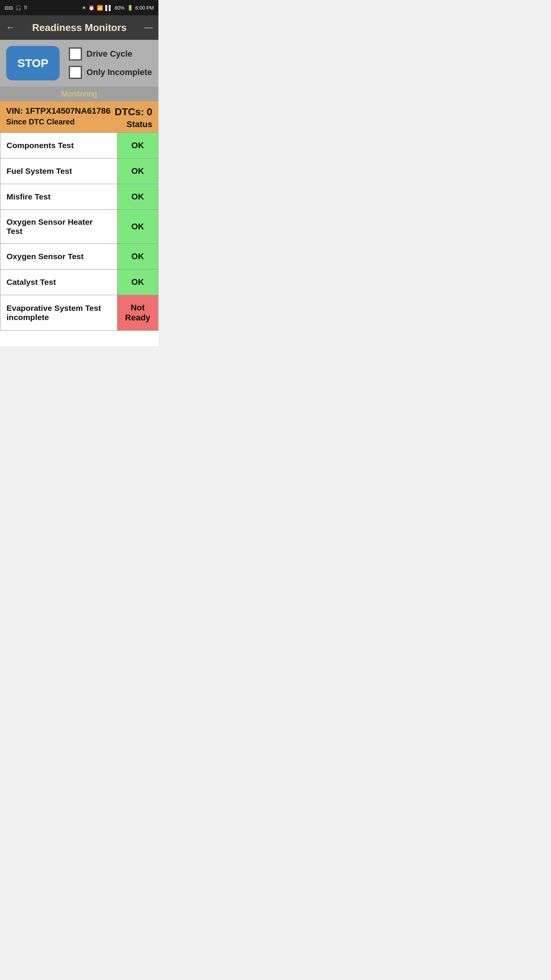  Describe the element at coordinates (75, 72) in the screenshot. I see `only-incomplete-checkbox` at that location.